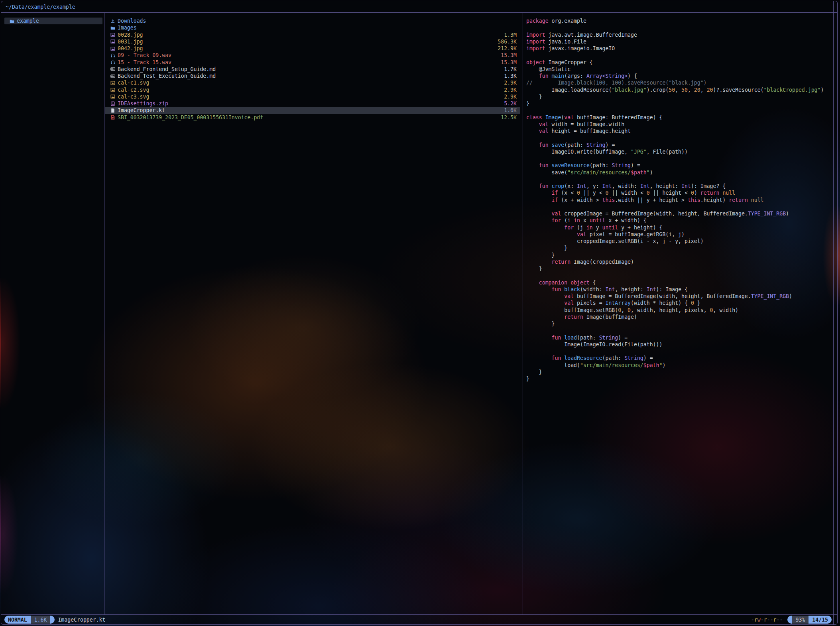 This screenshot has width=840, height=626. Describe the element at coordinates (317, 28) in the screenshot. I see `file-name: Images` at that location.